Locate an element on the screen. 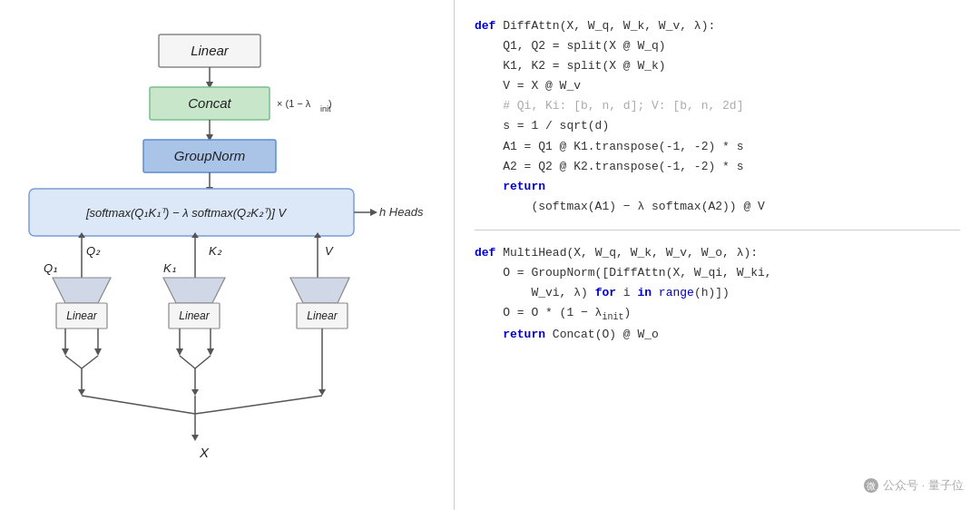 The width and height of the screenshot is (980, 510). code-divider is located at coordinates (717, 230).